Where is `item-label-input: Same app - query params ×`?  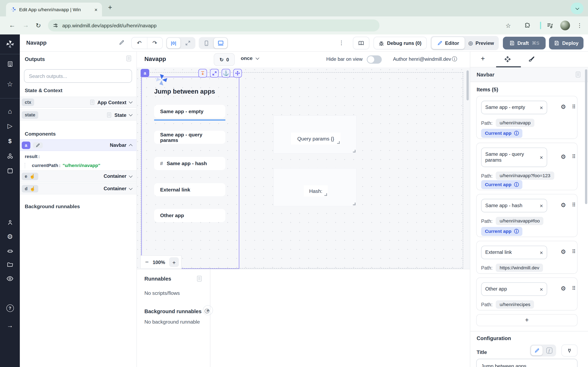 item-label-input: Same app - query params × is located at coordinates (514, 157).